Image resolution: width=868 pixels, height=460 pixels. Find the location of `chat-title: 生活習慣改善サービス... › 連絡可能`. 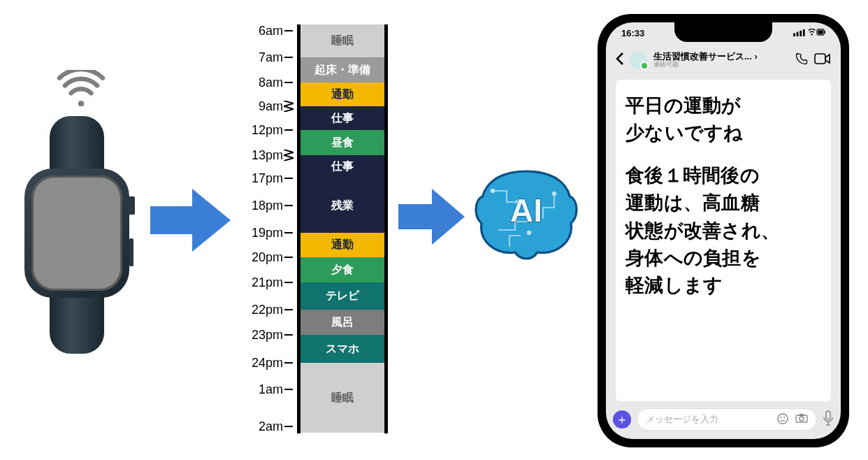

chat-title: 生活習慣改善サービス... › 連絡可能 is located at coordinates (721, 60).